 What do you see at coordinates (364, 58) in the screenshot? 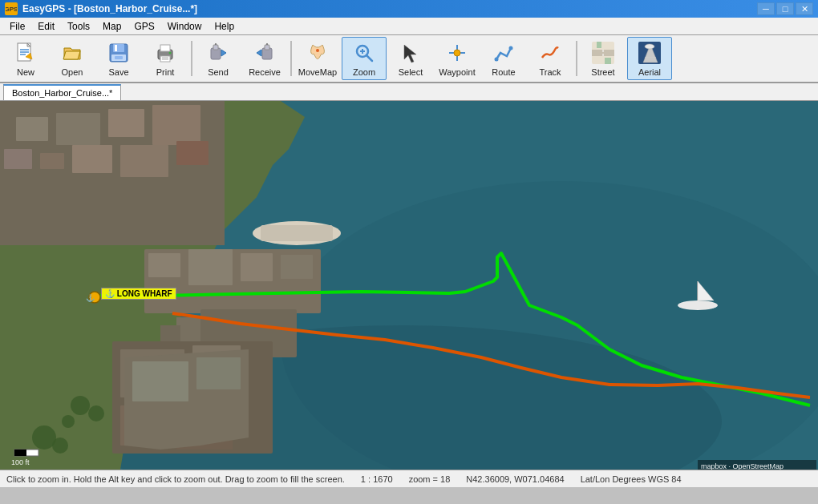
I see `toolbar-zoom-button: Zoom` at bounding box center [364, 58].